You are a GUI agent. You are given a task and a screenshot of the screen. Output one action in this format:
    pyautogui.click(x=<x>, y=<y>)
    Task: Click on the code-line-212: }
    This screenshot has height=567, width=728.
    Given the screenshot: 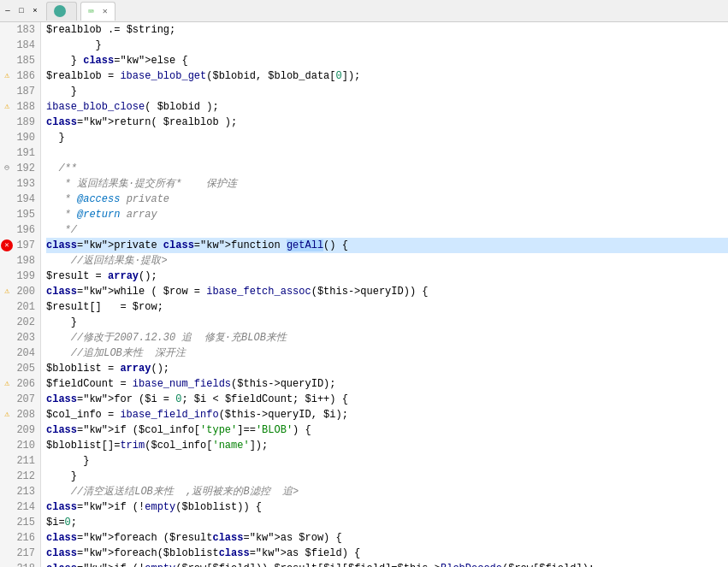 What is the action you would take?
    pyautogui.click(x=387, y=476)
    